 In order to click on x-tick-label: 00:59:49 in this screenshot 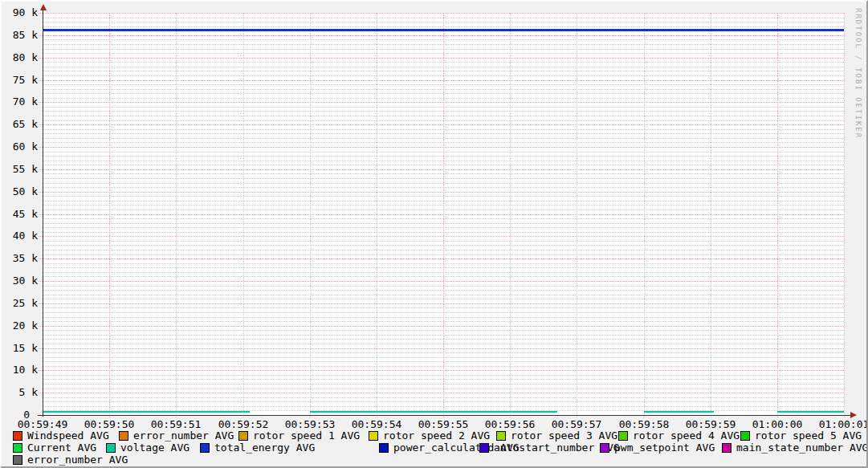, I will do `click(43, 424)`.